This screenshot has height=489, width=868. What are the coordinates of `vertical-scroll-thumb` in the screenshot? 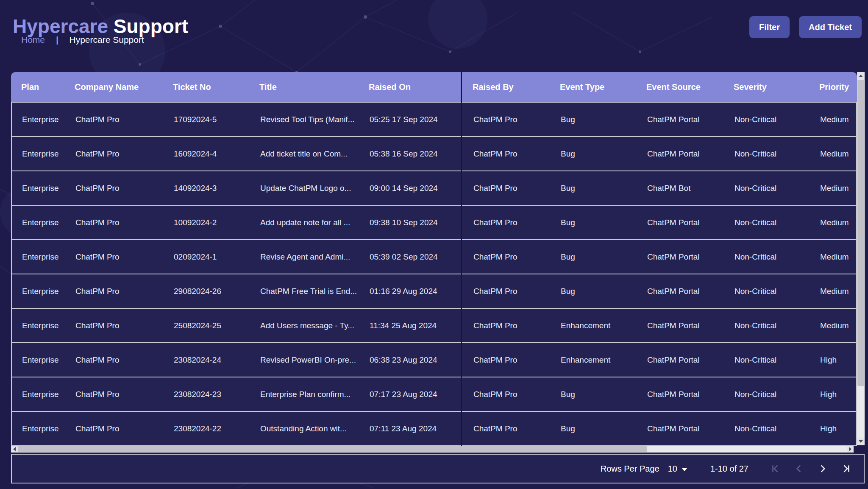 It's located at (861, 233).